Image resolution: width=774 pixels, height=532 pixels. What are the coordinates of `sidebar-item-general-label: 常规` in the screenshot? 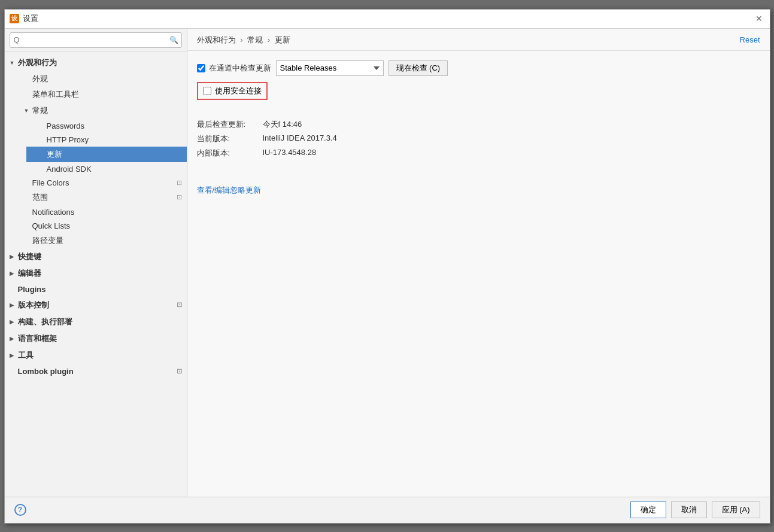 It's located at (40, 111).